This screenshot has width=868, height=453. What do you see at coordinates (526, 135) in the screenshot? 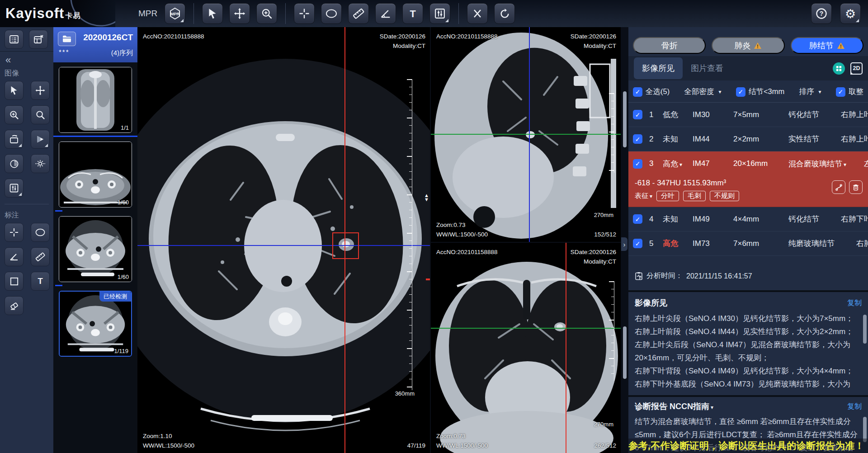
I see `sagittal-viewport: 270mm AccNO:202101158888 SDate:20200126 …` at bounding box center [526, 135].